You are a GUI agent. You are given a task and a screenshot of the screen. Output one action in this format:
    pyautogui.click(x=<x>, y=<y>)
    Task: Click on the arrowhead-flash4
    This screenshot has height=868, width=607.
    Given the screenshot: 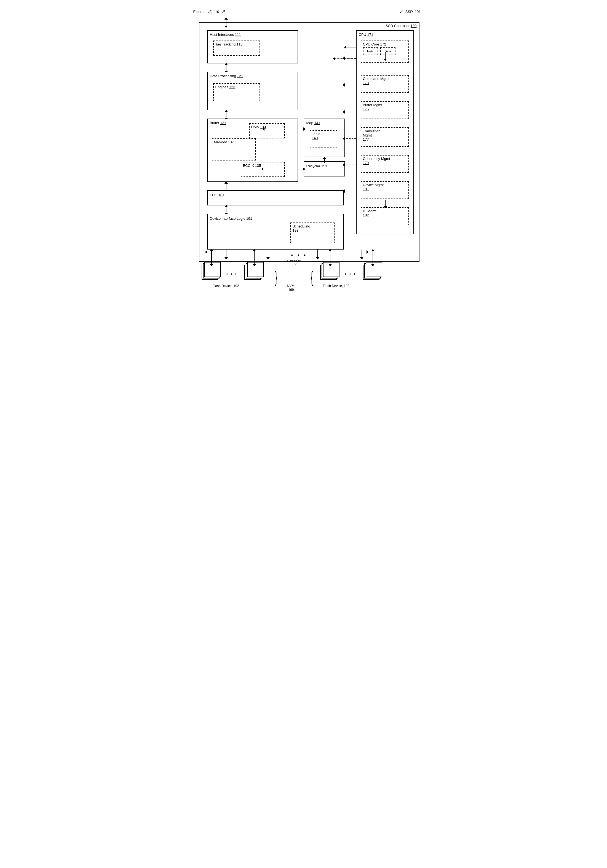 What is the action you would take?
    pyautogui.click(x=373, y=265)
    